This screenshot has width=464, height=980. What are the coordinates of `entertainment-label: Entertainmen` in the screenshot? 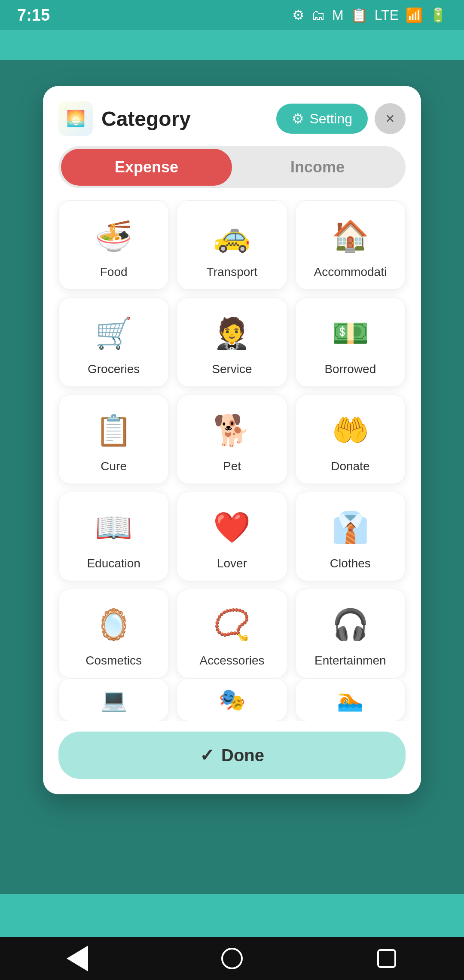 It's located at (351, 661).